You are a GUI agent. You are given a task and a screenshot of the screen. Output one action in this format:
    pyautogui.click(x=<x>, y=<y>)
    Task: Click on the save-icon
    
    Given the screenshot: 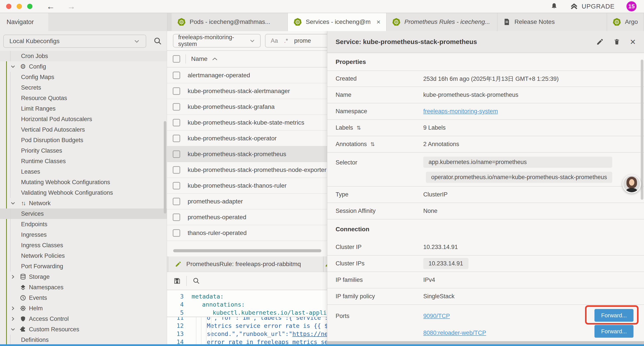 What is the action you would take?
    pyautogui.click(x=177, y=281)
    